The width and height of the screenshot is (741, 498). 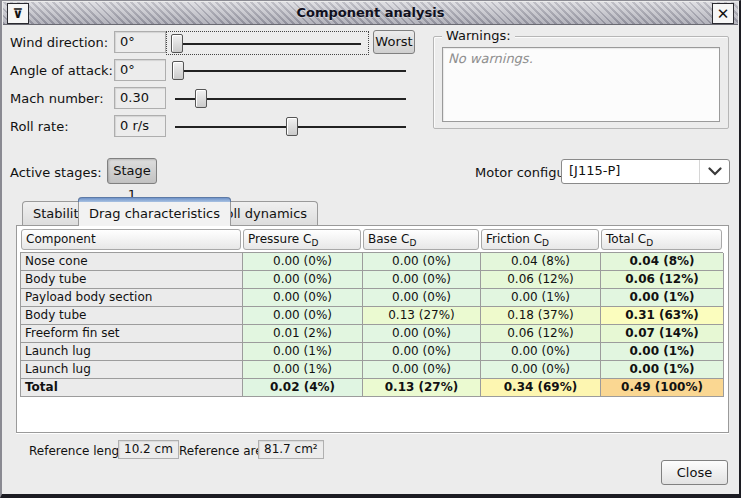 I want to click on mach-number-field: 0.30, so click(x=140, y=98).